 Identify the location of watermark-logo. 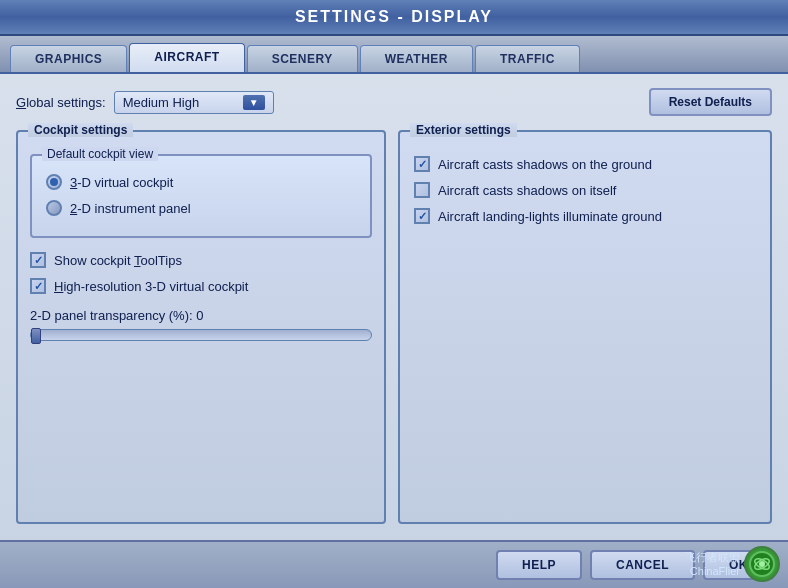
(762, 564).